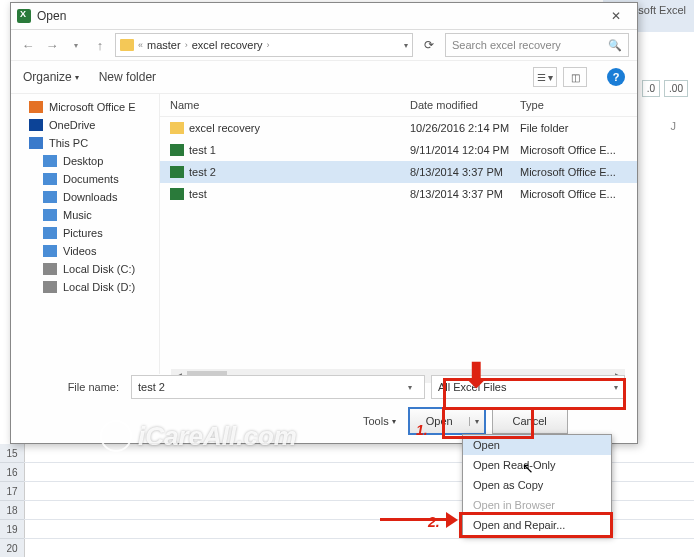  I want to click on nav-recent-icon: ▾, so click(76, 45).